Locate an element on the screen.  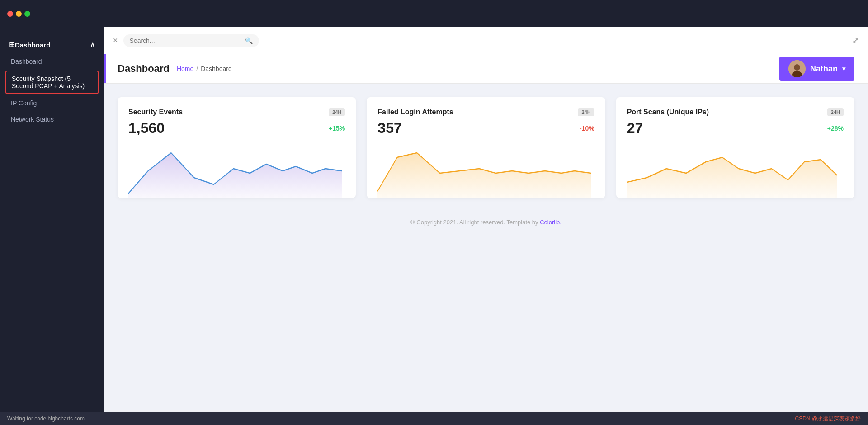
card-value-row-login: 357 -10% is located at coordinates (486, 128).